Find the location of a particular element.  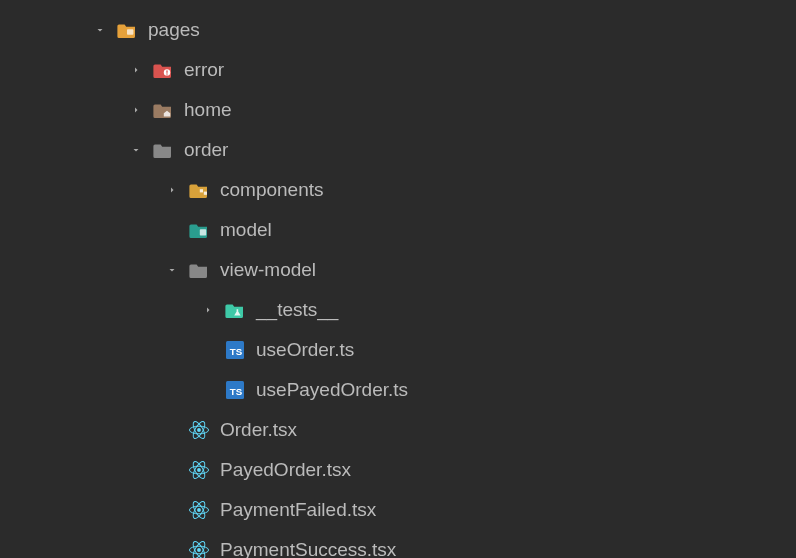

folder-home-icon is located at coordinates (163, 110).